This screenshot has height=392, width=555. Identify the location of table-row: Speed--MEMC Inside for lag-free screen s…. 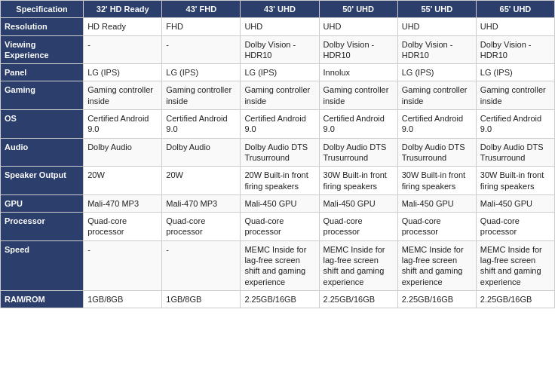
(278, 265).